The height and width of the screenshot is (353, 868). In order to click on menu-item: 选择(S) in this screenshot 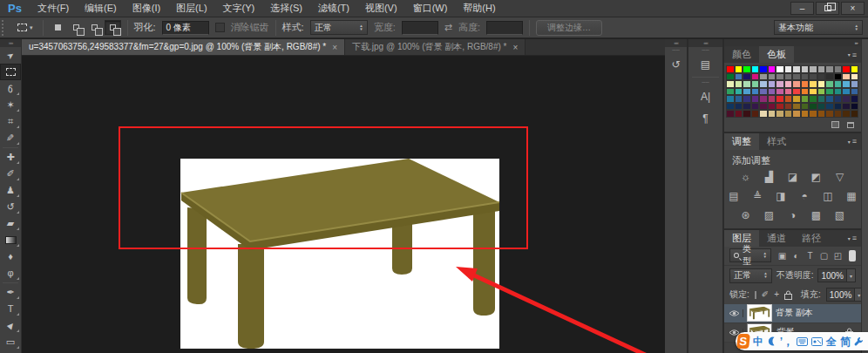, I will do `click(286, 9)`.